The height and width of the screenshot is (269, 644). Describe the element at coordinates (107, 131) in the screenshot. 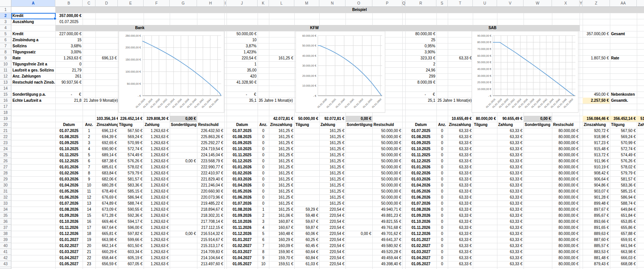

I see `cell-D21: 696,13 €` at that location.